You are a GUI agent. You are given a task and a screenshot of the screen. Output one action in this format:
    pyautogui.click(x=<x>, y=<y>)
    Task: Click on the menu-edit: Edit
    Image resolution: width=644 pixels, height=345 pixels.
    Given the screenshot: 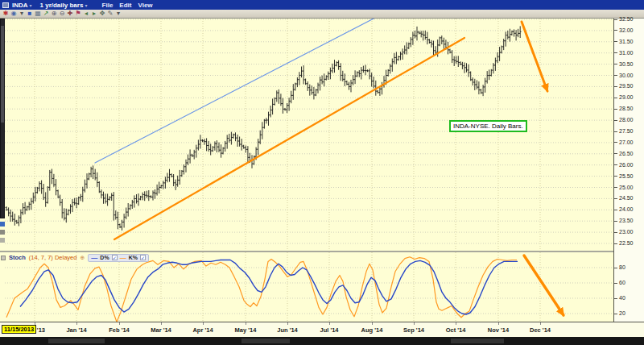 What is the action you would take?
    pyautogui.click(x=126, y=5)
    